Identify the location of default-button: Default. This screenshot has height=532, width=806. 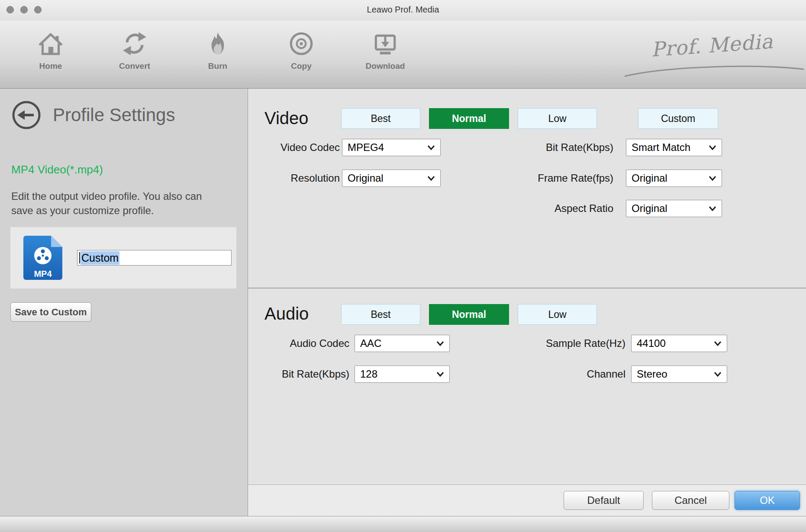
(603, 500).